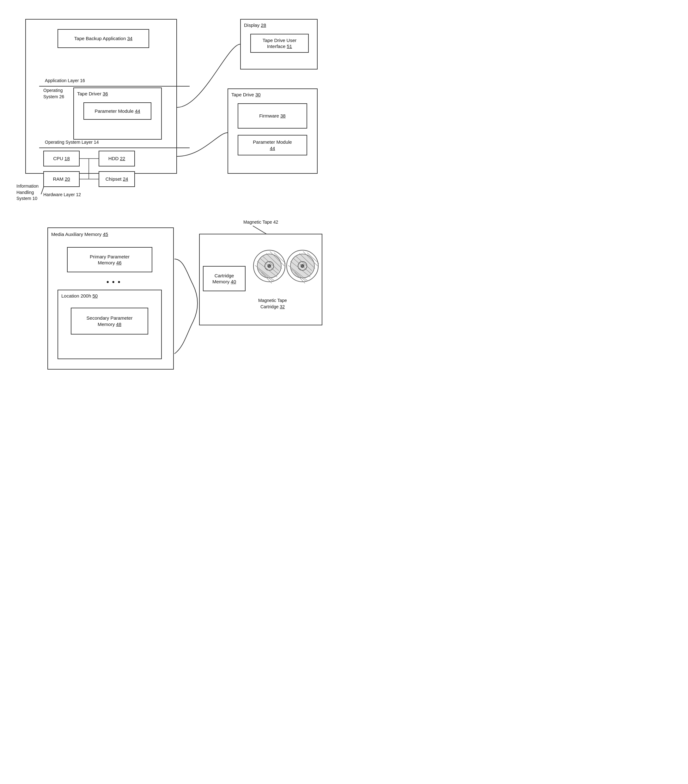 The height and width of the screenshot is (784, 688). What do you see at coordinates (61, 159) in the screenshot?
I see `cpu-label: CPU 18` at bounding box center [61, 159].